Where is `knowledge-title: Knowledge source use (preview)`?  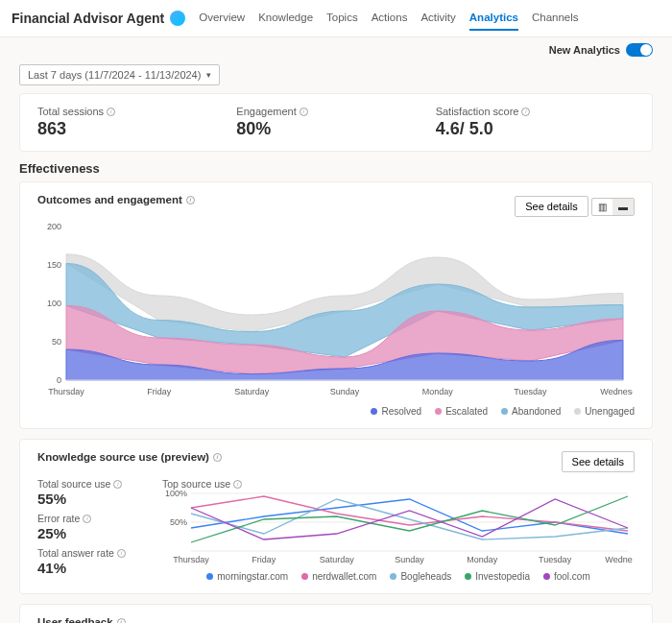 knowledge-title: Knowledge source use (preview) is located at coordinates (123, 457).